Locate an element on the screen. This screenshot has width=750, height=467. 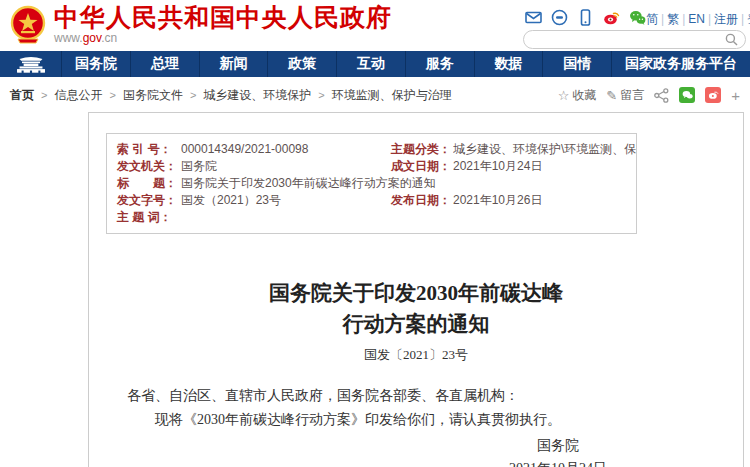
document-title-line1: 国务院关于印发2030年前碳达峰 is located at coordinates (416, 294).